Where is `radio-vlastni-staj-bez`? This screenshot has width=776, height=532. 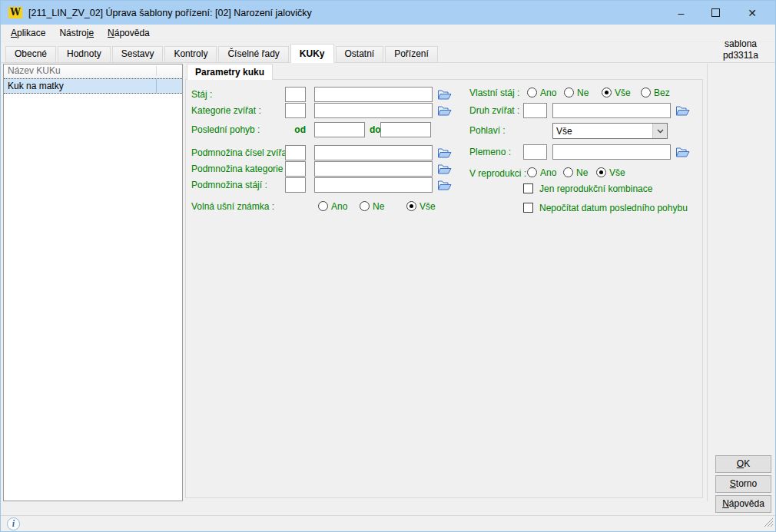 radio-vlastni-staj-bez is located at coordinates (645, 92).